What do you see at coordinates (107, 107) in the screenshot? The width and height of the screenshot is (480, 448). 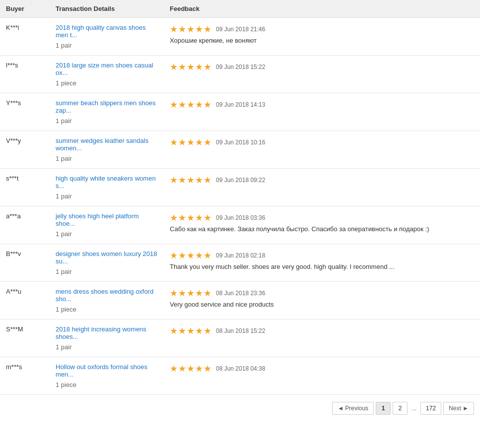 I see `product-link: summer beach slippers men shoes zap...` at bounding box center [107, 107].